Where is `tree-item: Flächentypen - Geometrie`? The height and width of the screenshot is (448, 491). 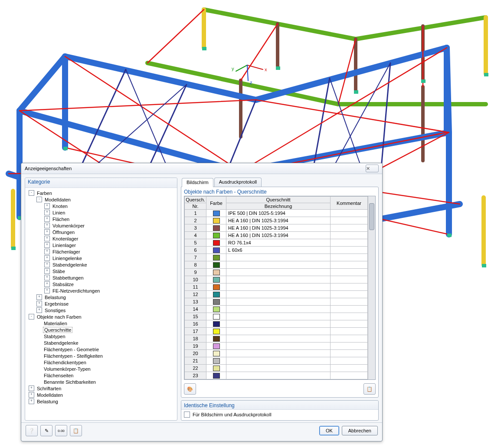
tree-item: Flächentypen - Geometrie is located at coordinates (101, 349).